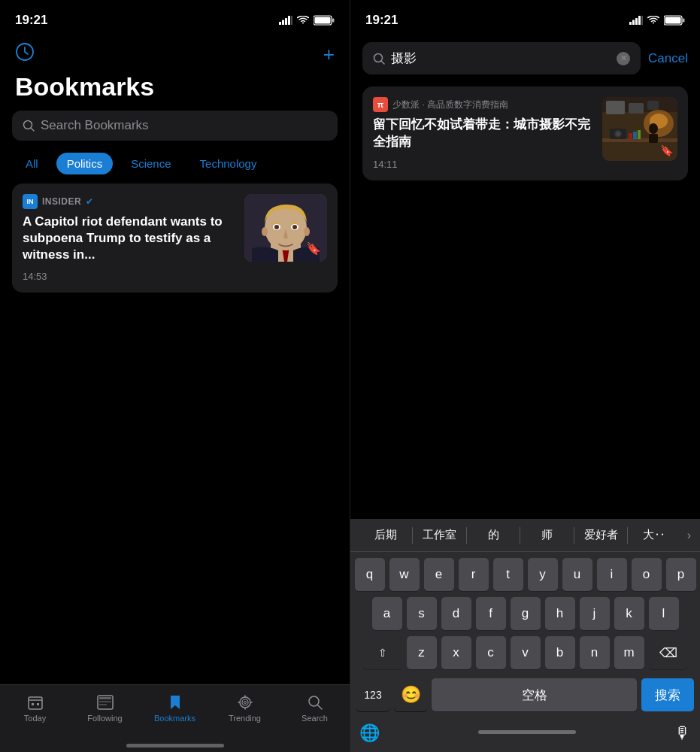 Image resolution: width=700 pixels, height=752 pixels. I want to click on key-c: c, so click(491, 653).